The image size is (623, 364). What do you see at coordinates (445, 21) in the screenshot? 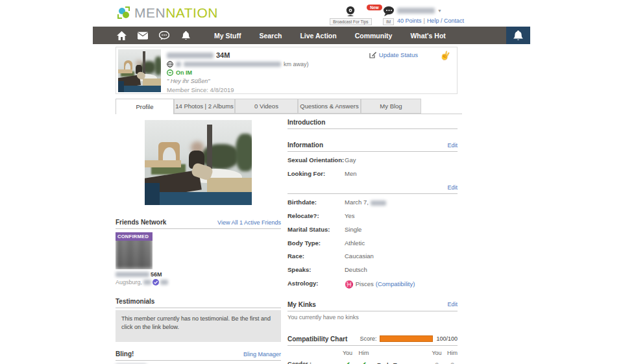
I see `help-contact-link: Help / Contact` at bounding box center [445, 21].